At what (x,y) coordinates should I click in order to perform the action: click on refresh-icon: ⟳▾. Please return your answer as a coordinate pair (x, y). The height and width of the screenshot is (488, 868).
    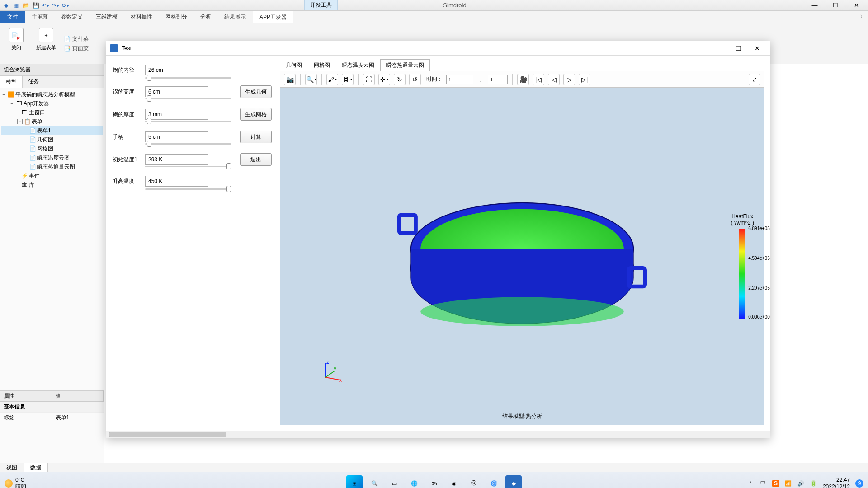
    Looking at the image, I should click on (66, 5).